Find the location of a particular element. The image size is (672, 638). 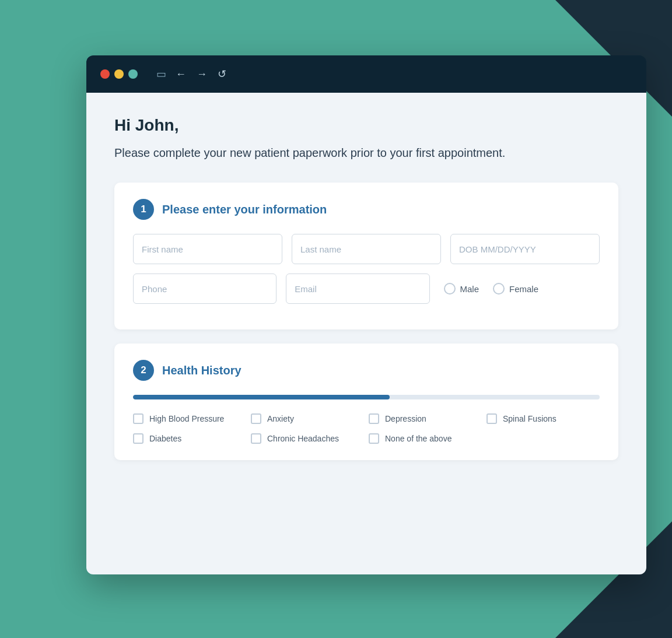

email-input is located at coordinates (358, 289).